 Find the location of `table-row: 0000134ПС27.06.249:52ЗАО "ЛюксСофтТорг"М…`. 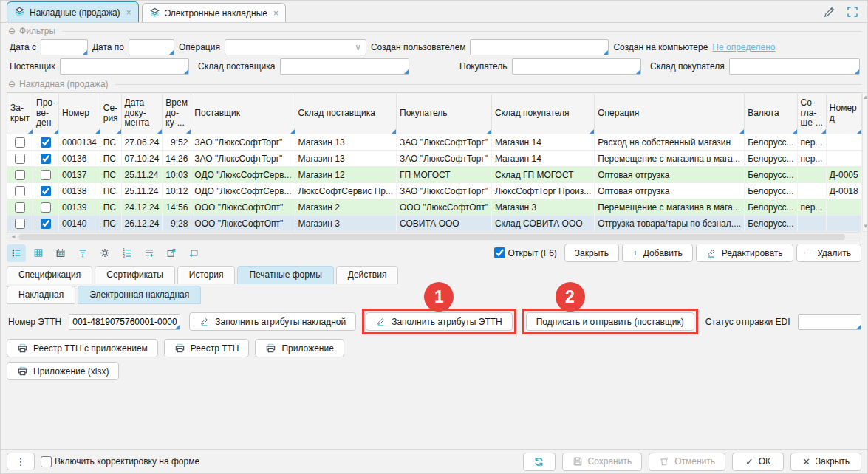

table-row: 0000134ПС27.06.249:52ЗАО "ЛюксСофтТорг"М… is located at coordinates (434, 142).